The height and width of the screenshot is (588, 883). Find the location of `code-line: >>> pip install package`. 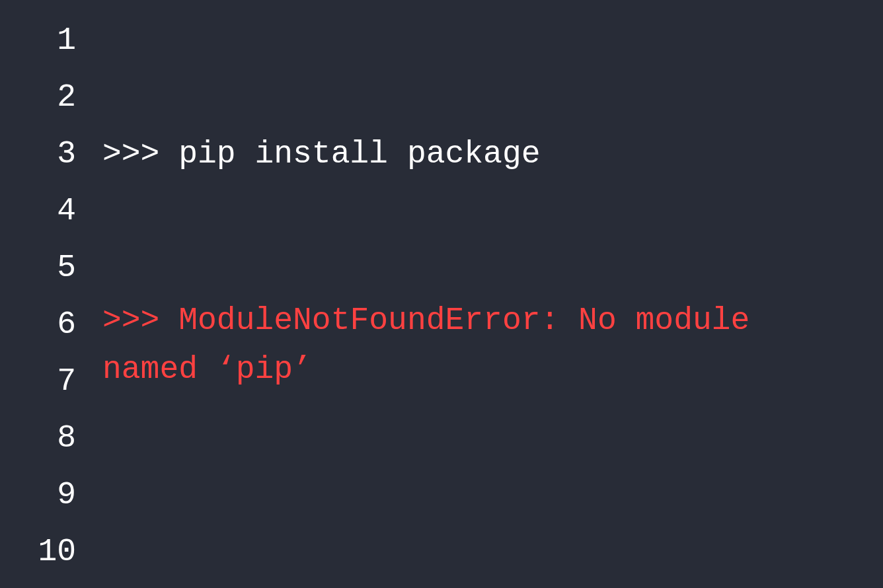

code-line: >>> pip install package is located at coordinates (480, 154).